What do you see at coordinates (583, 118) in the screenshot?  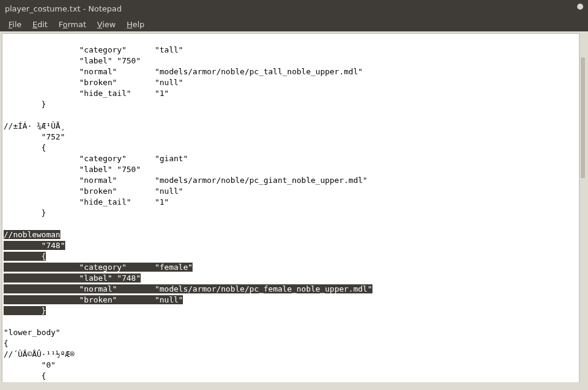 I see `scrollbar-thumb` at bounding box center [583, 118].